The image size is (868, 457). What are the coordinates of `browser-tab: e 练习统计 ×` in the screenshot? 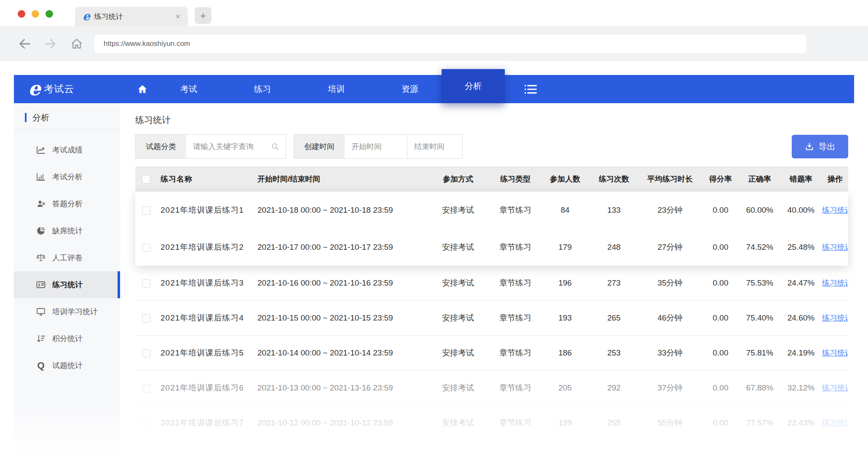 It's located at (131, 16).